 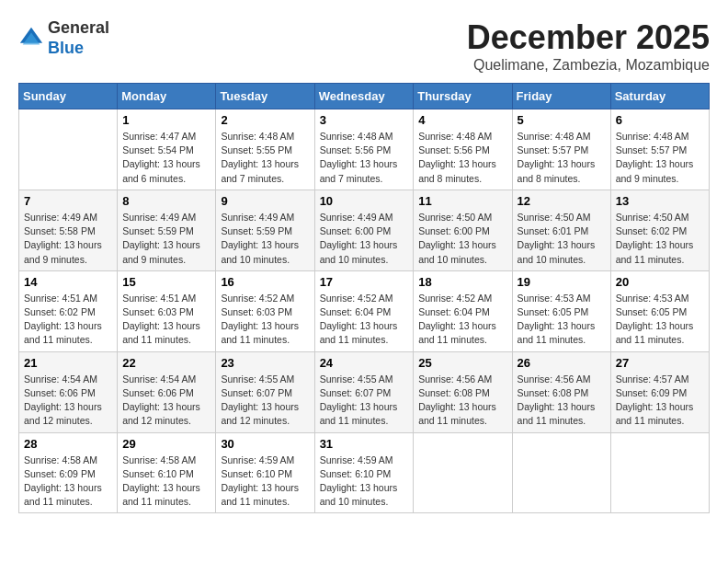 What do you see at coordinates (166, 320) in the screenshot?
I see `day-info: Sunrise: 4:51 AMSunset: 6:03 PMDaylight:…` at bounding box center [166, 320].